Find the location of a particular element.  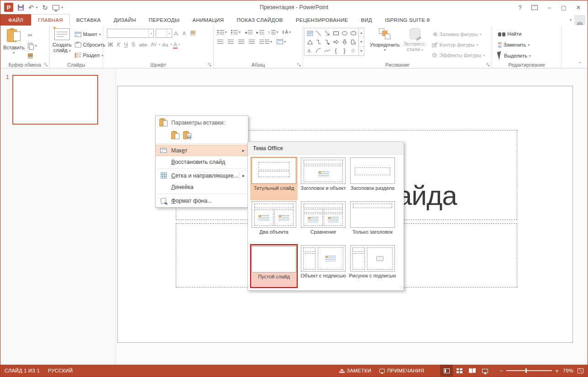

menu-item-grid-and-guides: Сетка и направляющие... ▸ is located at coordinates (202, 175).